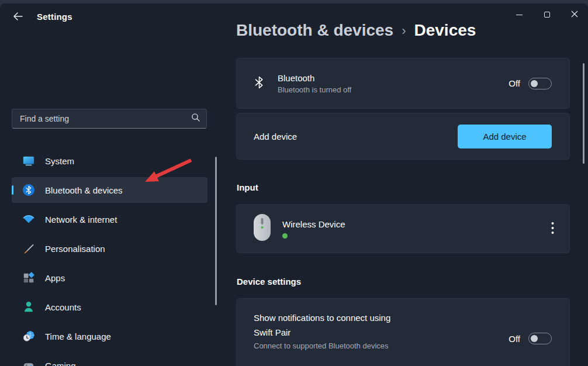 This screenshot has width=588, height=366. What do you see at coordinates (81, 220) in the screenshot?
I see `sidebar-item-label: Network & internet` at bounding box center [81, 220].